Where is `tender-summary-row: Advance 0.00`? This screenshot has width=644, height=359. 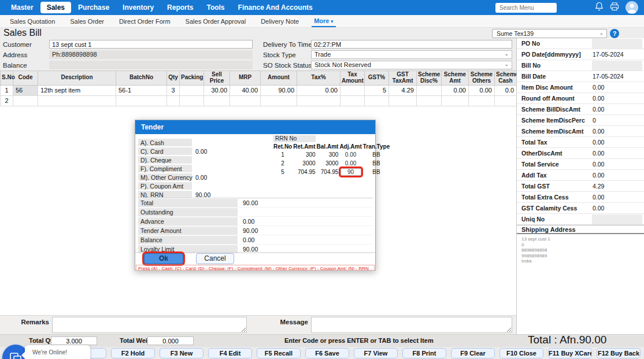
tender-summary-row: Advance 0.00 is located at coordinates (256, 221).